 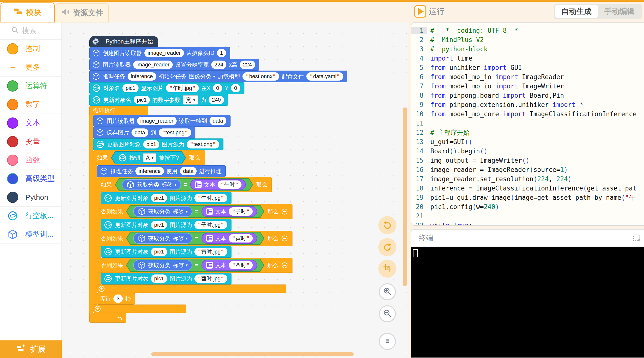 What do you see at coordinates (31, 142) in the screenshot?
I see `sidebar-item-变量: 变量` at bounding box center [31, 142].